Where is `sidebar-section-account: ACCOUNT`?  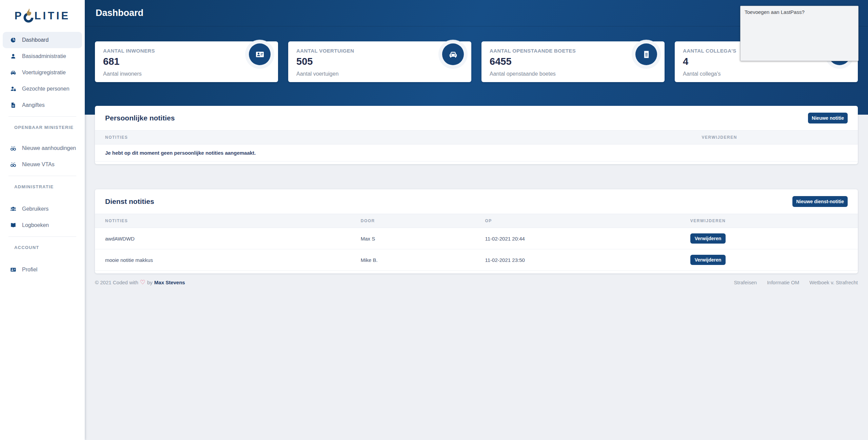
sidebar-section-account: ACCOUNT is located at coordinates (42, 251).